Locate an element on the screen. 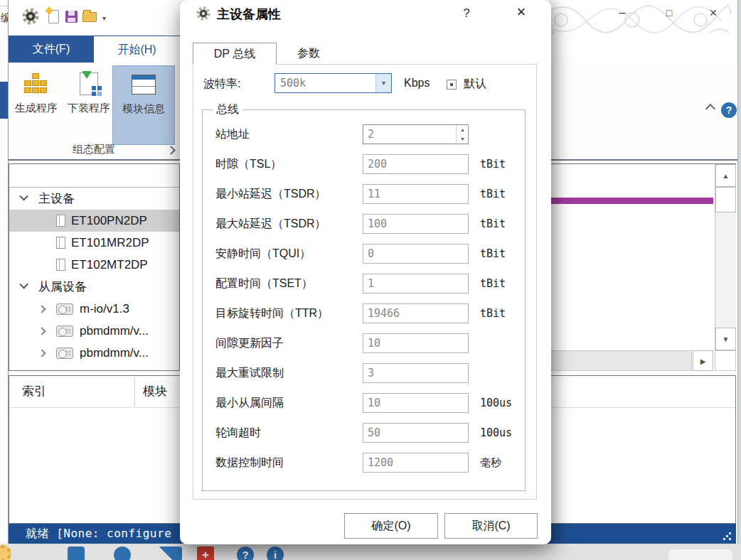 This screenshot has height=560, width=741. taskbar: + ? i is located at coordinates (370, 551).